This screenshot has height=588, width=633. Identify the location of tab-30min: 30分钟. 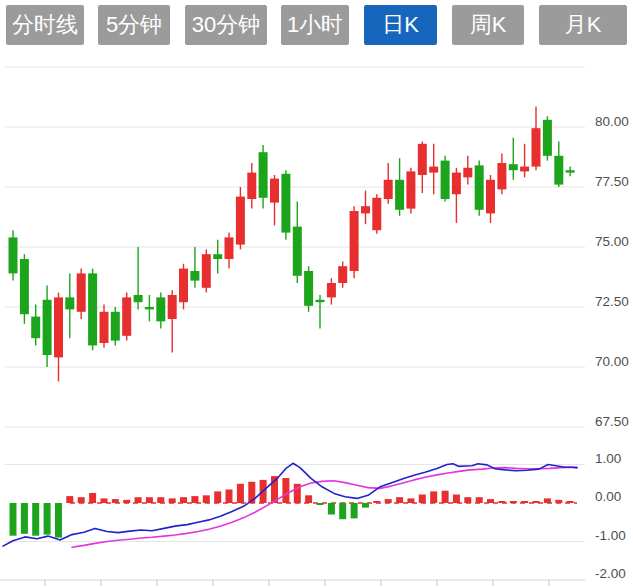
(226, 25).